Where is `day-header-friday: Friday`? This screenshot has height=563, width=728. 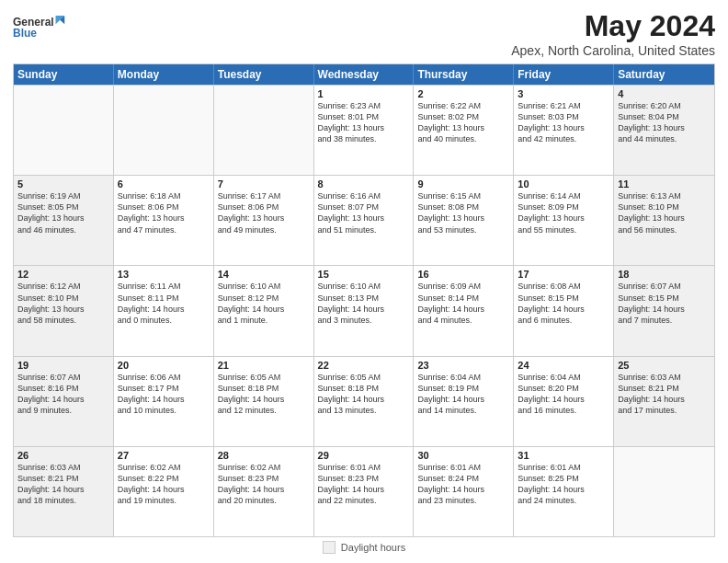 day-header-friday: Friday is located at coordinates (564, 75).